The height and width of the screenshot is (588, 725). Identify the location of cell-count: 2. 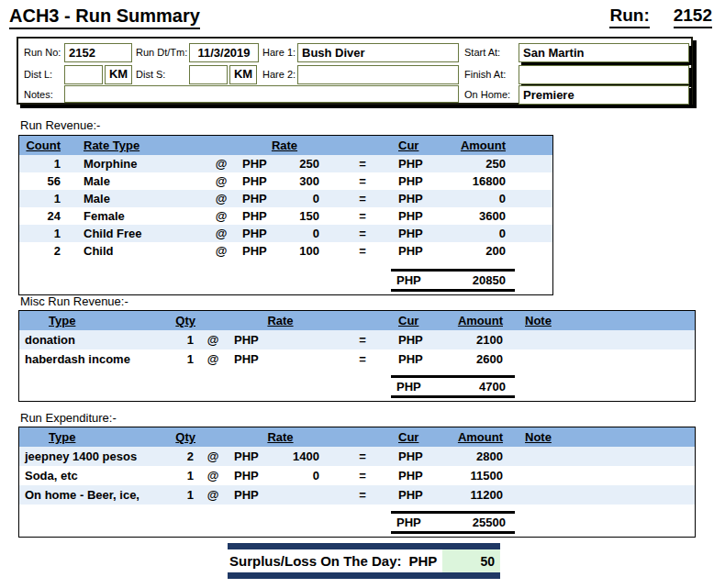
(44, 251).